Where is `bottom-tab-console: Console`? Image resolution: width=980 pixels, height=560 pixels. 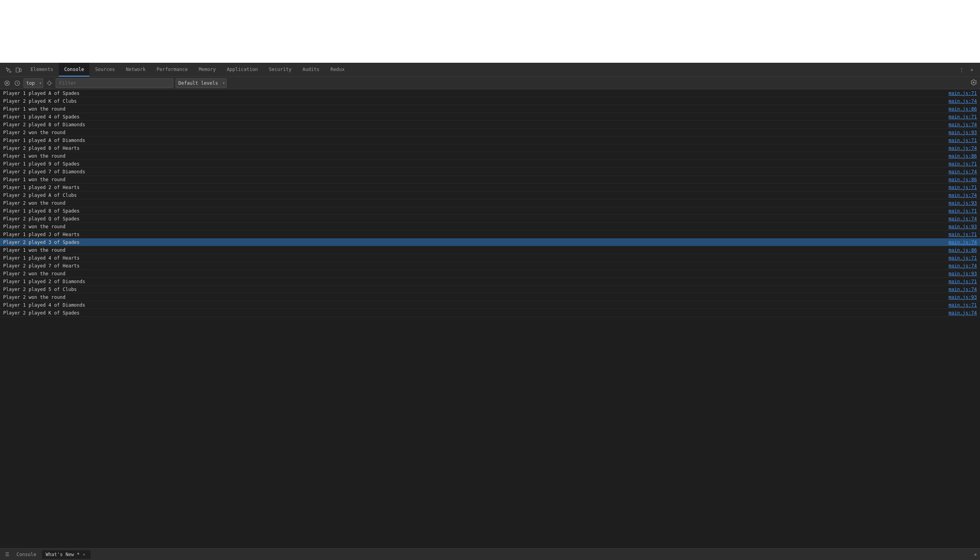
bottom-tab-console: Console is located at coordinates (27, 555).